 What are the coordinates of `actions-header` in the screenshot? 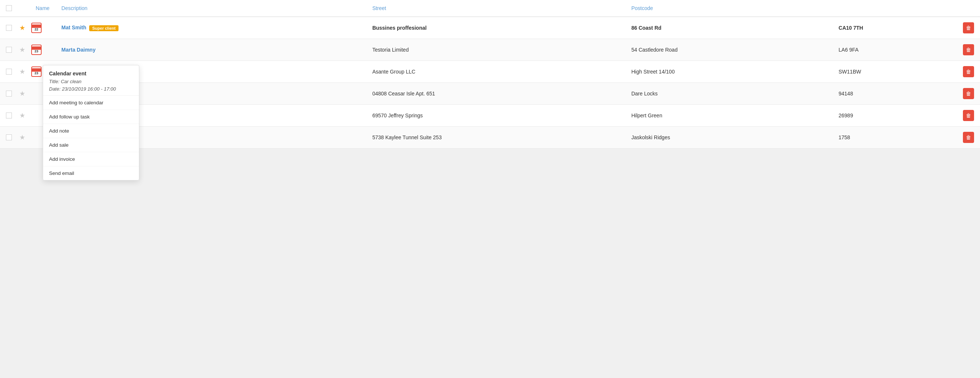 It's located at (895, 8).